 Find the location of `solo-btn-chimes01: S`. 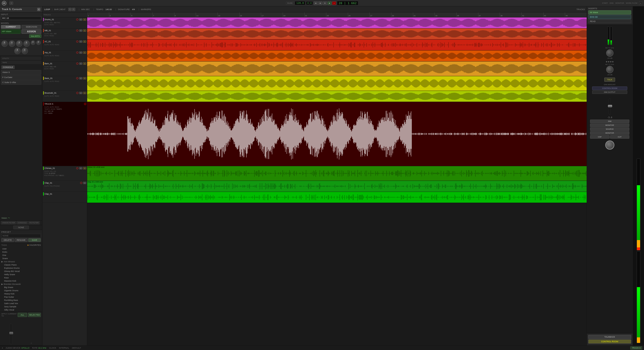

solo-btn-chimes01: S is located at coordinates (84, 168).